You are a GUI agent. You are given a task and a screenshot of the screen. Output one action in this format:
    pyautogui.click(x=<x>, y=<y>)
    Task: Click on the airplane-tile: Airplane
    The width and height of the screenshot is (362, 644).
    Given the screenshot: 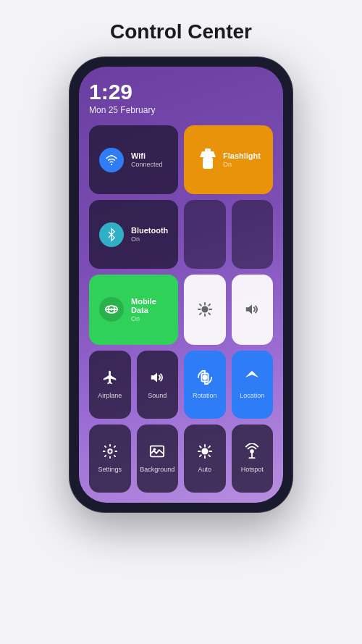 What is the action you would take?
    pyautogui.click(x=110, y=385)
    